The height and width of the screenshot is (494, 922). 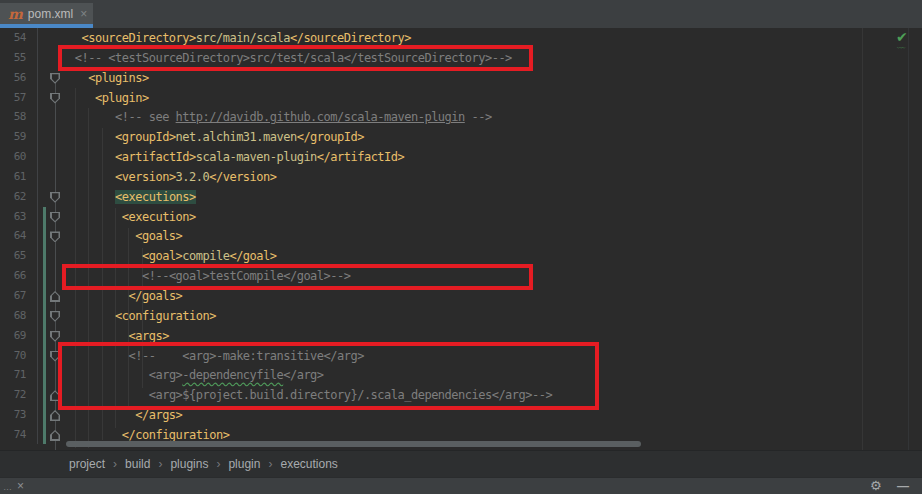 What do you see at coordinates (132, 197) in the screenshot?
I see `code-text: <executions>` at bounding box center [132, 197].